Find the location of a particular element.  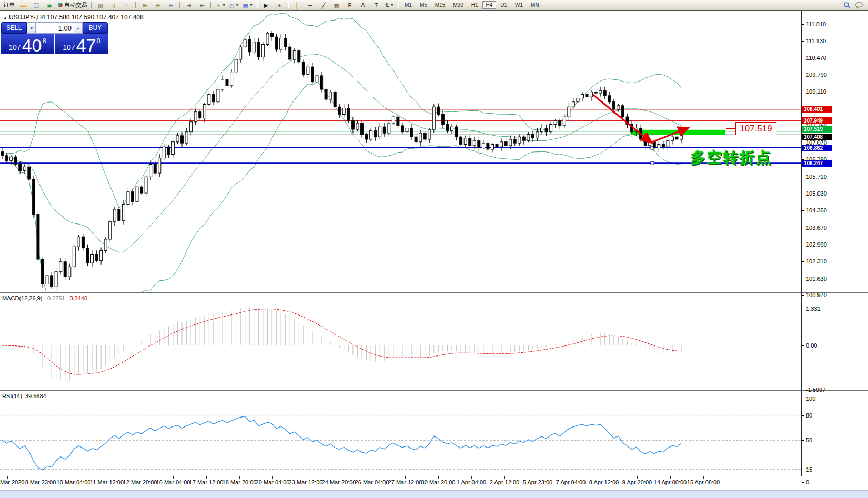

rsi-axis-label: 50 is located at coordinates (809, 440).